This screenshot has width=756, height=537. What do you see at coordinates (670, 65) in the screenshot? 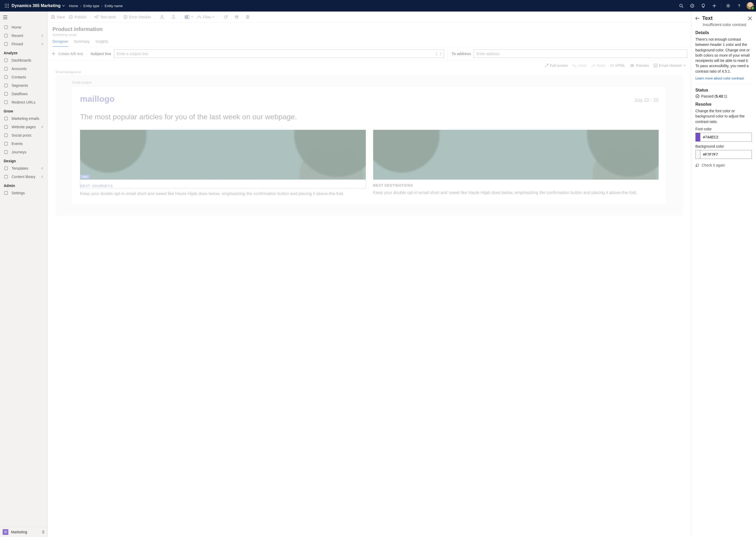
I see `email-checker-button: Email checker` at bounding box center [670, 65].